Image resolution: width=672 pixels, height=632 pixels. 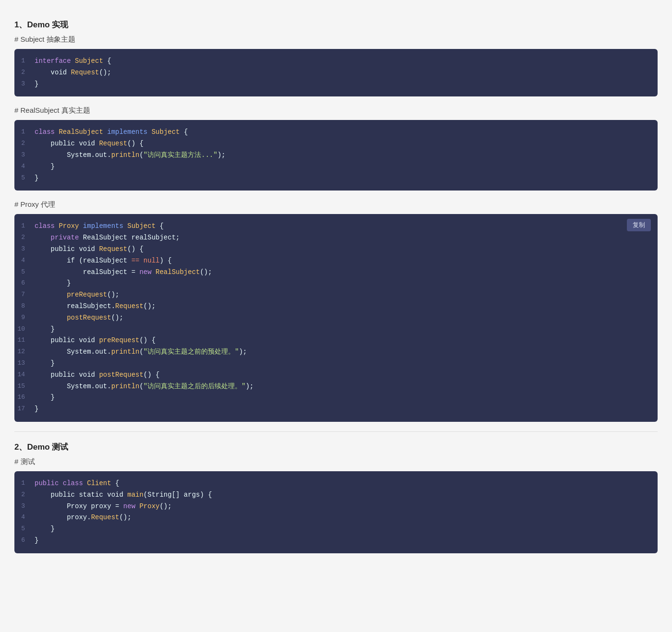 What do you see at coordinates (73, 73) in the screenshot?
I see `line-content: void Request();` at bounding box center [73, 73].